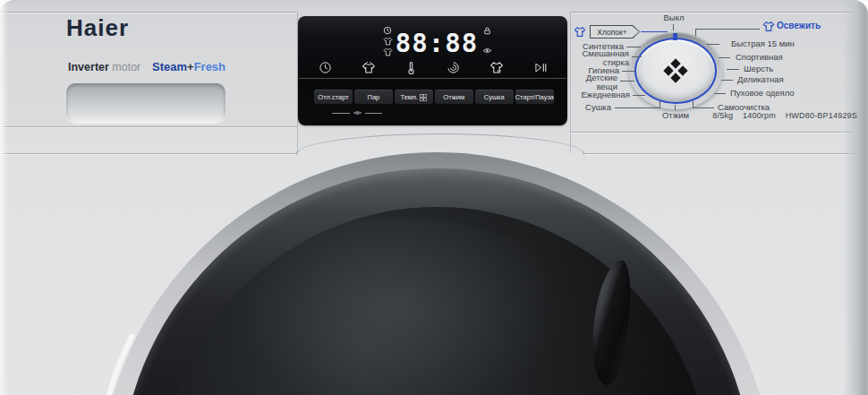  Describe the element at coordinates (209, 66) in the screenshot. I see `fresh-text: Fresh` at that location.